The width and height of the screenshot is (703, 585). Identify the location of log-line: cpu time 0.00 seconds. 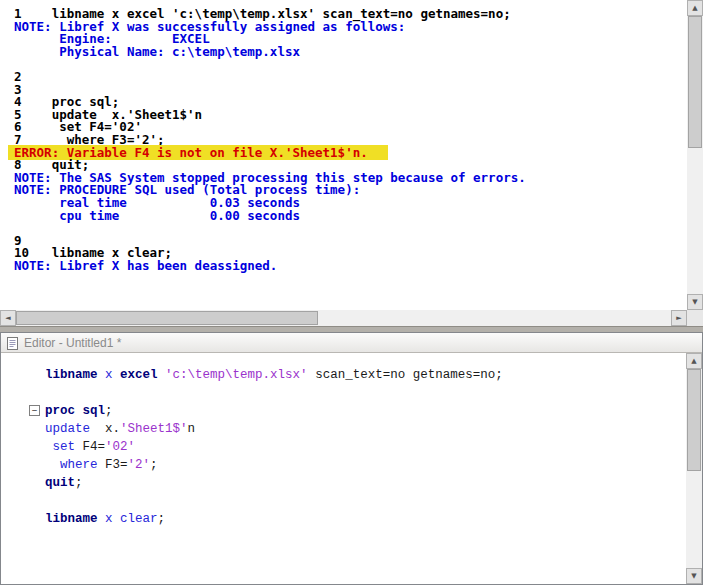
(350, 216).